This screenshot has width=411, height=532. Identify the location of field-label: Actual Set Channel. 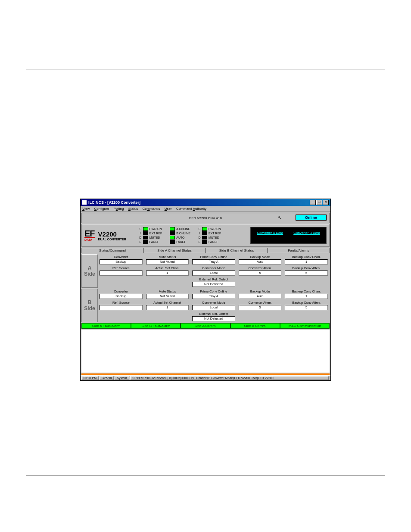
(168, 302).